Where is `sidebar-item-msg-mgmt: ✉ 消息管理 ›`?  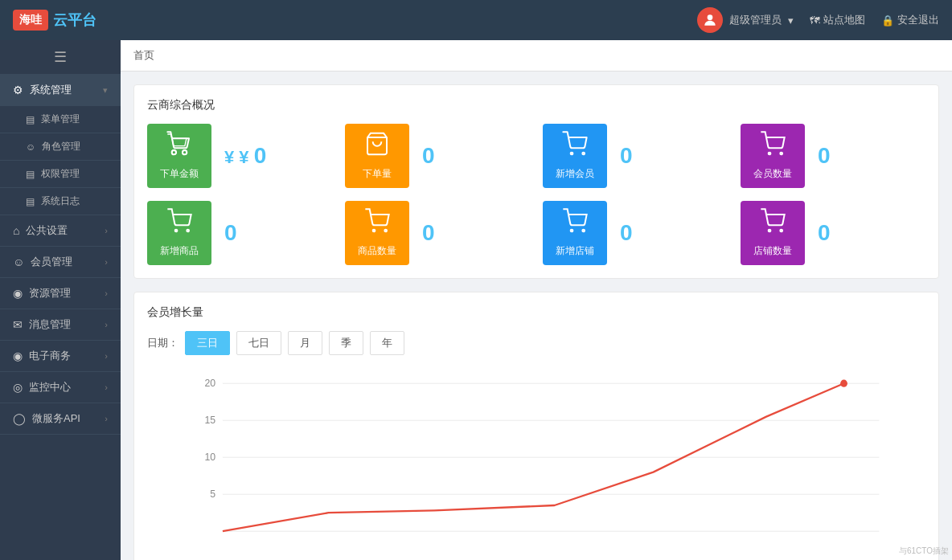 sidebar-item-msg-mgmt: ✉ 消息管理 › is located at coordinates (60, 325).